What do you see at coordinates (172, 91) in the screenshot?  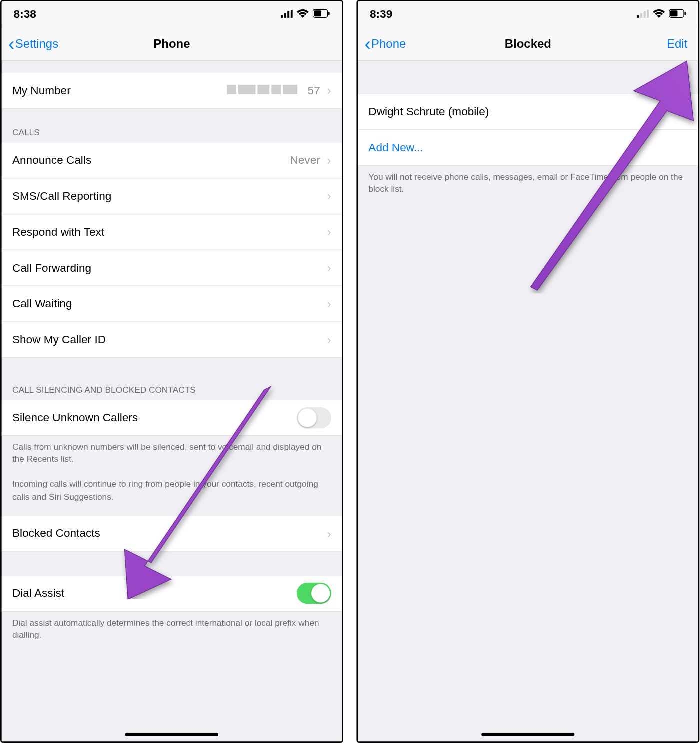 I see `row-my-number: My Number 57 ›` at bounding box center [172, 91].